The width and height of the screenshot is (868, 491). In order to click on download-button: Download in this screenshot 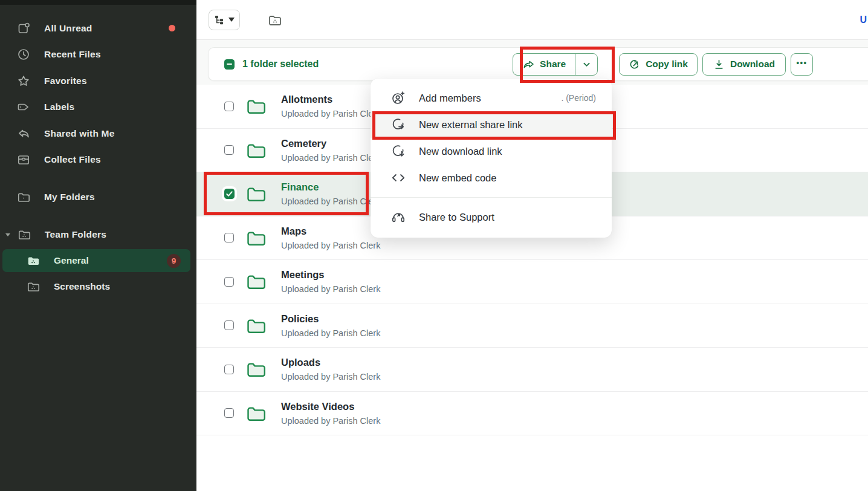, I will do `click(744, 64)`.